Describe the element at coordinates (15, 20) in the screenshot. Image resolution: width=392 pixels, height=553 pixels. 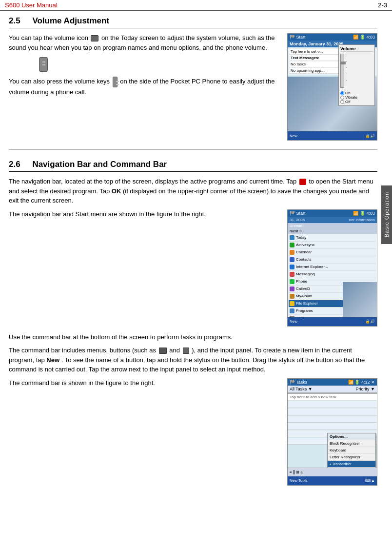
I see `section-25-number: 2.5` at that location.